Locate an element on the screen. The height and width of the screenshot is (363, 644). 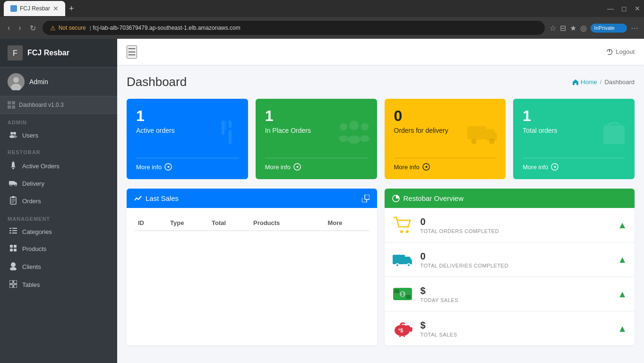
piggy-bank-icon: $ is located at coordinates (403, 328).